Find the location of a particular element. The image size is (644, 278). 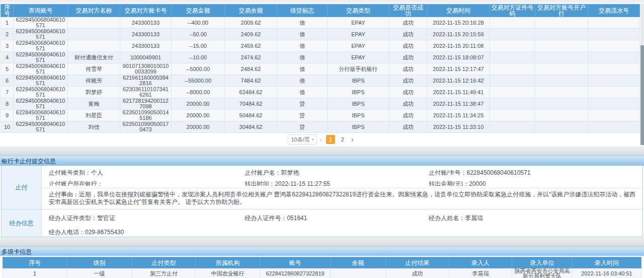

column-header: 余额 is located at coordinates (358, 263).